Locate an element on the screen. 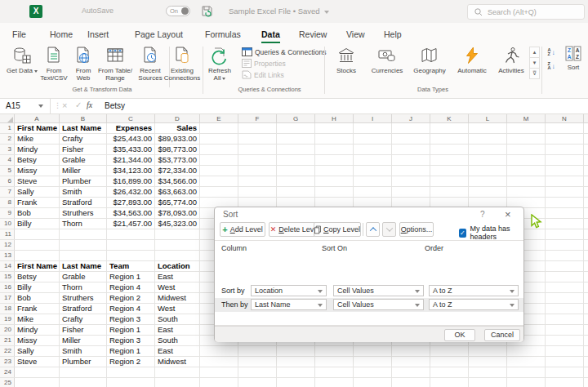 The image size is (588, 387). cell-A25 is located at coordinates (38, 382).